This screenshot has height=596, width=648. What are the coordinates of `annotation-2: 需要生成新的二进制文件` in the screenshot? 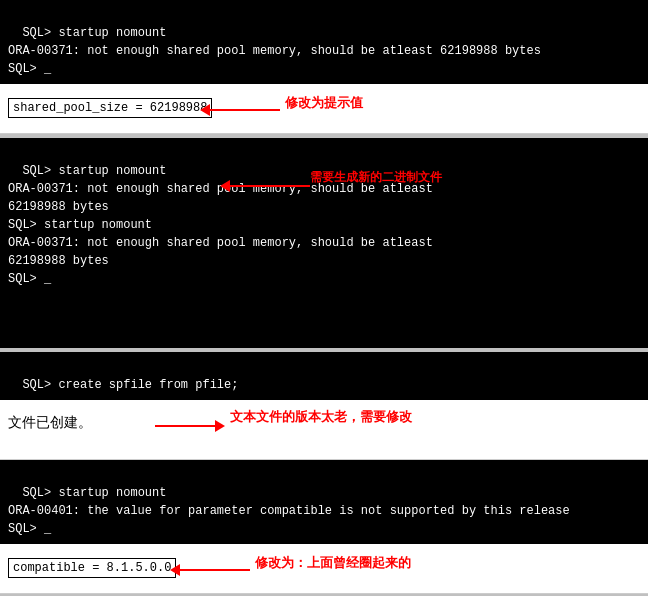 It's located at (376, 177).